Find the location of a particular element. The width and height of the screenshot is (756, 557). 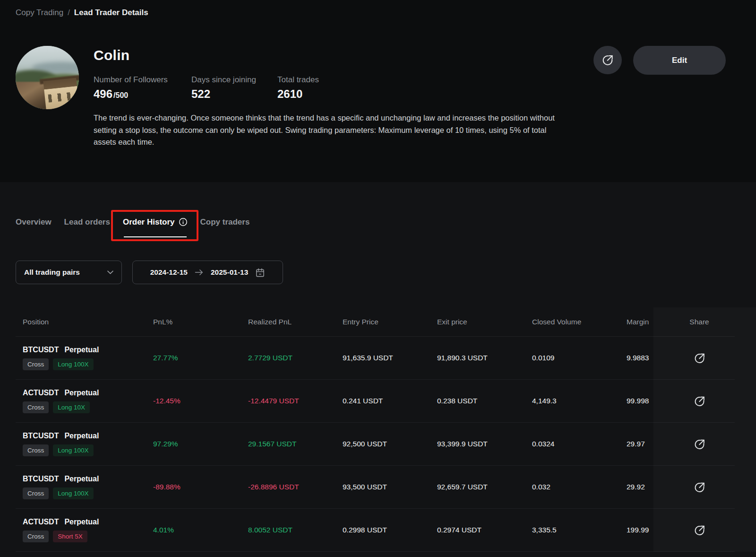

stat-followers: Number of Followers 496/500 is located at coordinates (143, 88).